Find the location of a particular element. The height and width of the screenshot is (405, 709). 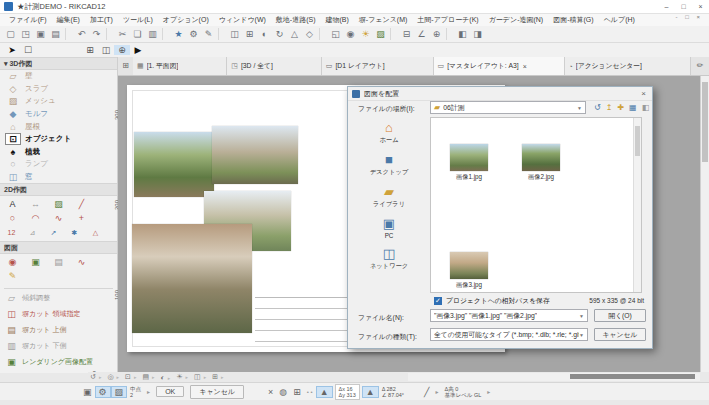

checkbox-checked-icon: ✓ is located at coordinates (438, 301).